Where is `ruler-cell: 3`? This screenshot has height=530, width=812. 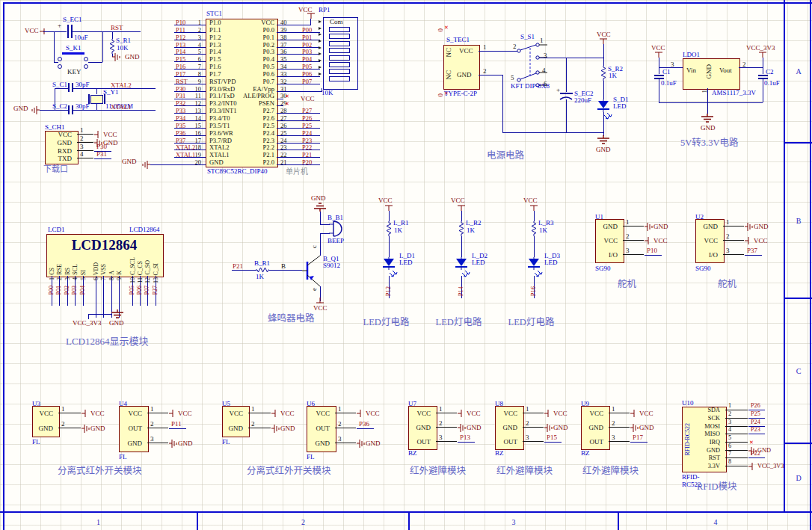 ruler-cell: 3 is located at coordinates (514, 522).